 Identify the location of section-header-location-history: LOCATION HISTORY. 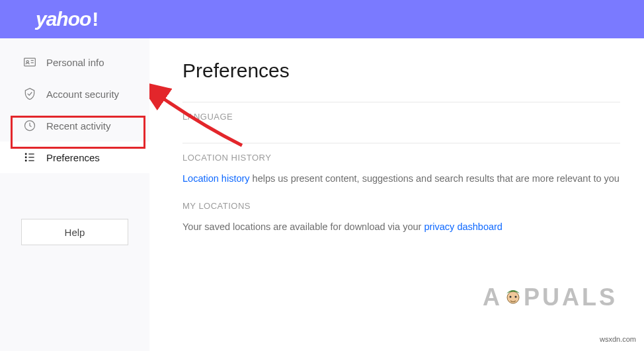
(401, 157).